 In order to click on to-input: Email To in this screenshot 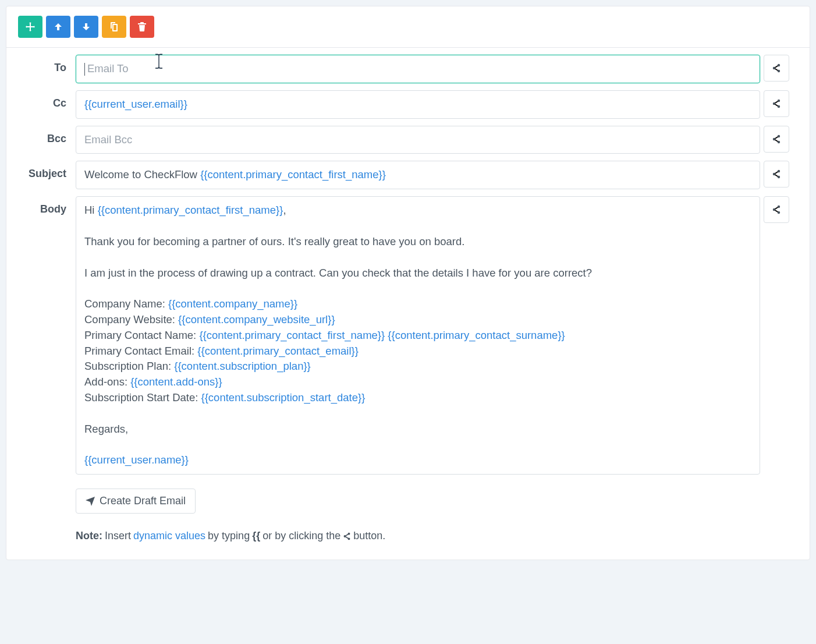, I will do `click(418, 69)`.